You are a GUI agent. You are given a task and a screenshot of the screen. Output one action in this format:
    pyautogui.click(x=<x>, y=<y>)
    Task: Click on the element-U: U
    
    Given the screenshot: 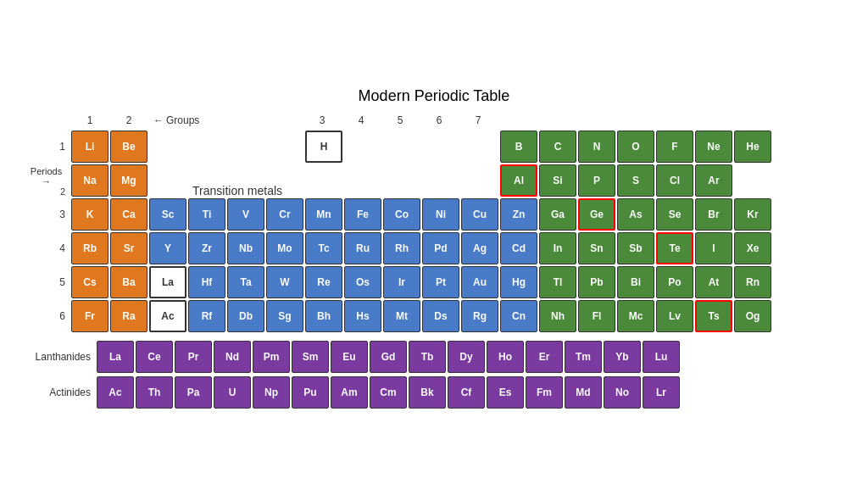 What is the action you would take?
    pyautogui.click(x=232, y=392)
    